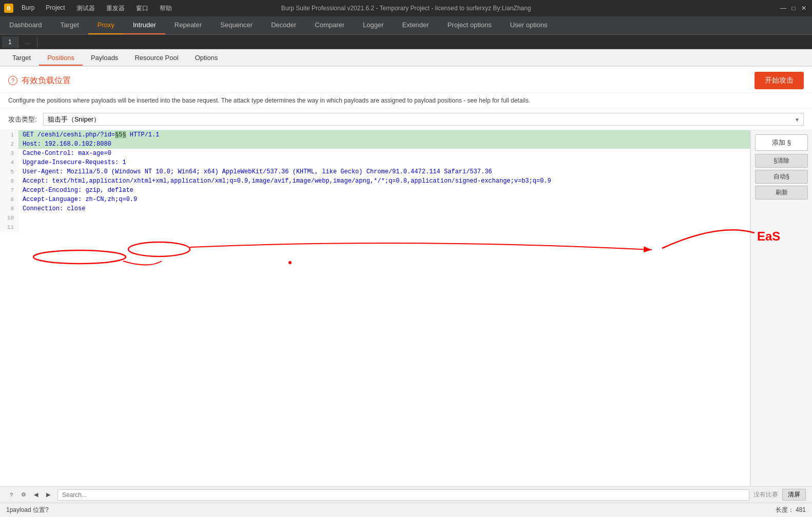 This screenshot has height=517, width=812. Describe the element at coordinates (28, 42) in the screenshot. I see `intruder-tab-dots: …` at that location.